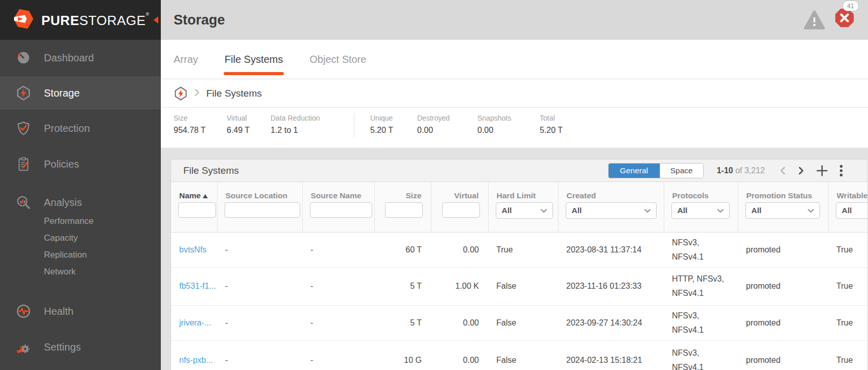 This screenshot has height=370, width=868. I want to click on analysis-submenu: Performance Capacity Replication Network, so click(81, 246).